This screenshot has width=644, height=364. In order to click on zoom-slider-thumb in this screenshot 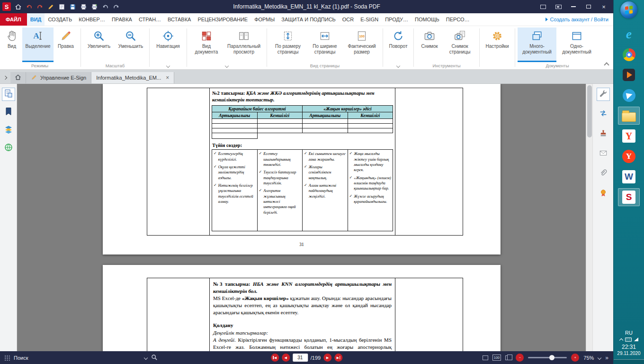, I will do `click(552, 357)`.